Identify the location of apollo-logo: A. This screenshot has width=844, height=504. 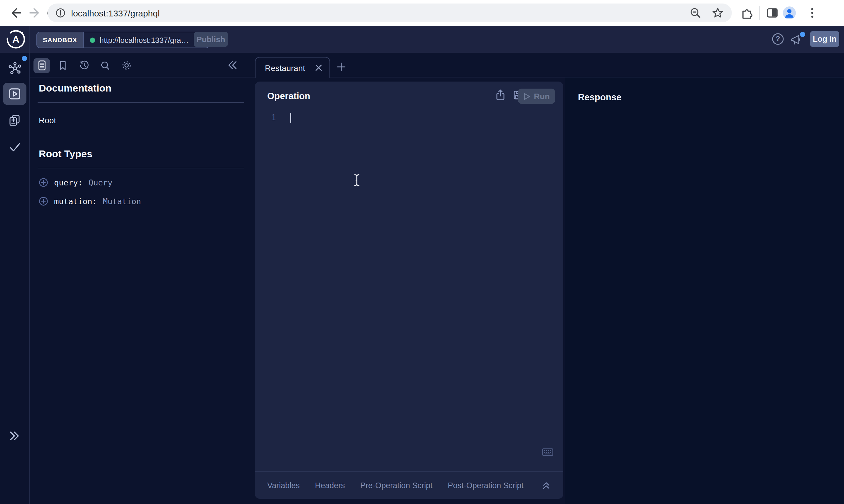
(16, 39).